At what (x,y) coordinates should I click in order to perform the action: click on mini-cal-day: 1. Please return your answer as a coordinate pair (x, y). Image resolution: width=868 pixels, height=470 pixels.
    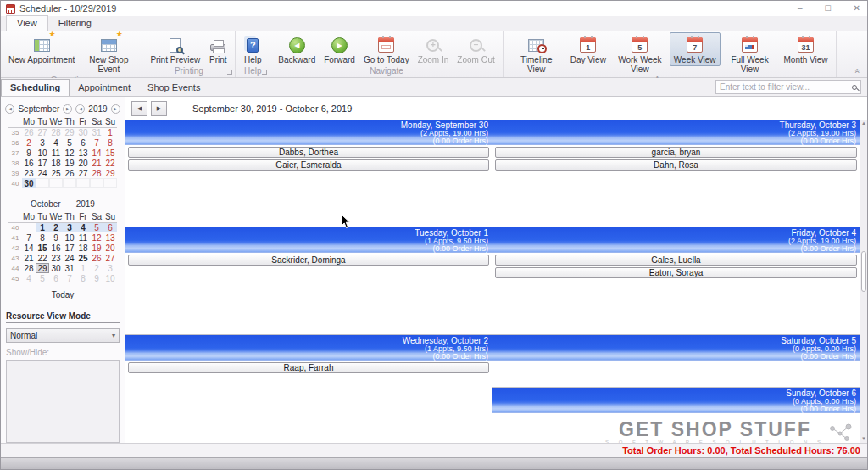
    Looking at the image, I should click on (110, 132).